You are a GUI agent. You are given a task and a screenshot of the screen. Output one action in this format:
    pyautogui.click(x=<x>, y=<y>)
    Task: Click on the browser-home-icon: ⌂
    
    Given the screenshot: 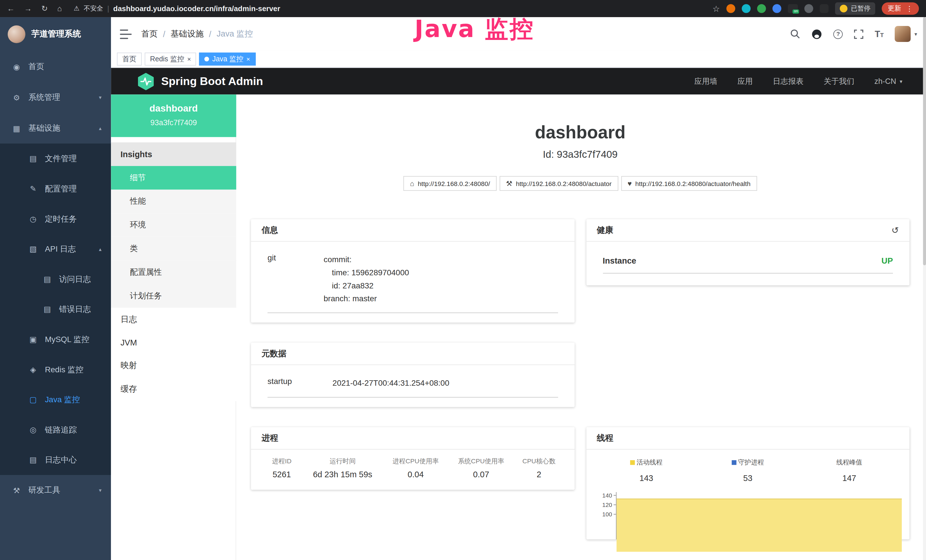 What is the action you would take?
    pyautogui.click(x=60, y=8)
    